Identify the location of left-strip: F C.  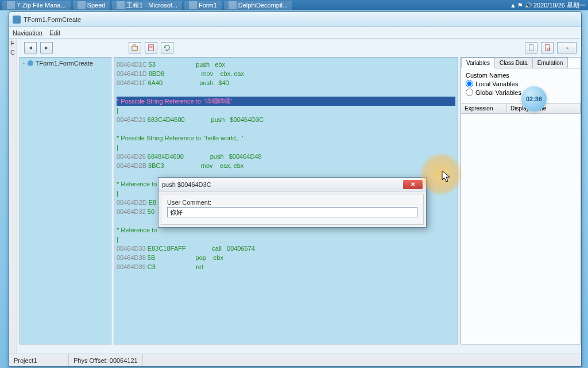
(13, 200).